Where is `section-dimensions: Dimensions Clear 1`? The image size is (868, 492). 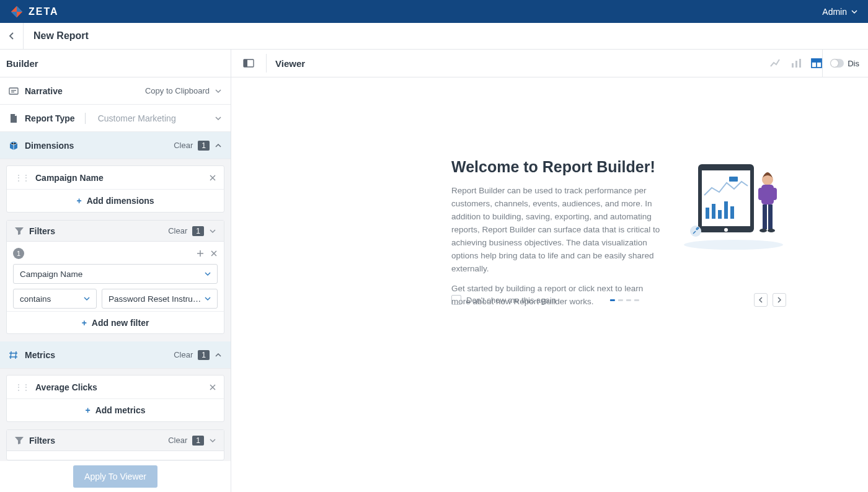
section-dimensions: Dimensions Clear 1 is located at coordinates (115, 146).